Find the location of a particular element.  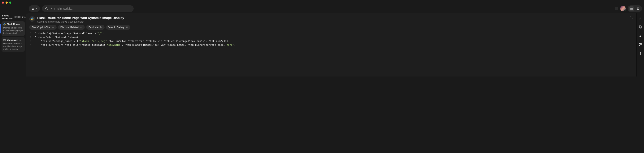

window-titlebar is located at coordinates (322, 2).